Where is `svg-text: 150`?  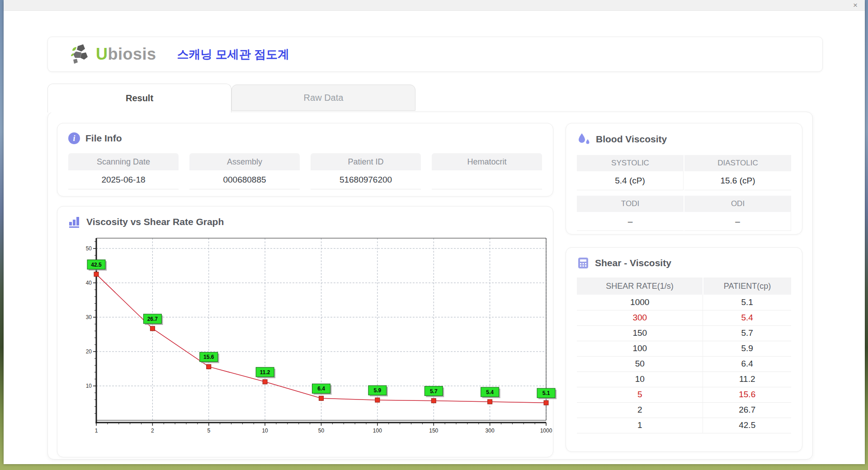
svg-text: 150 is located at coordinates (434, 431).